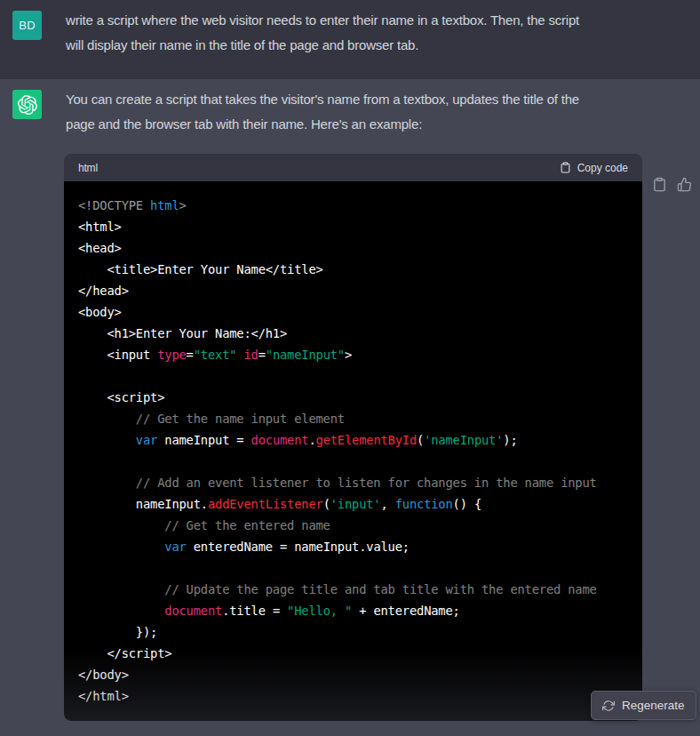 The width and height of the screenshot is (700, 736). Describe the element at coordinates (354, 525) in the screenshot. I see `code-line: // Get the entered name` at that location.